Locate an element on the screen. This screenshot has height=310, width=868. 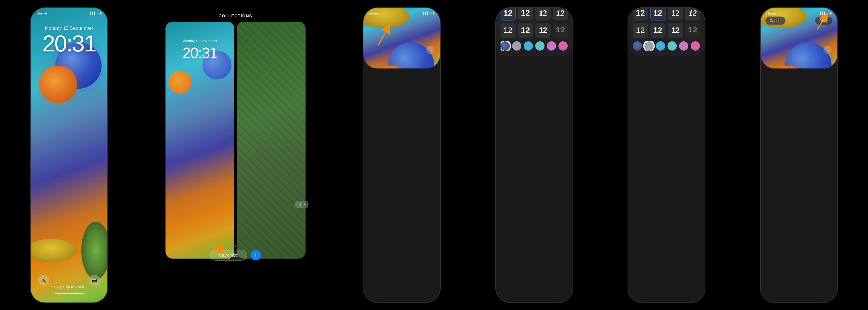
color-blue-dark is located at coordinates (505, 46).